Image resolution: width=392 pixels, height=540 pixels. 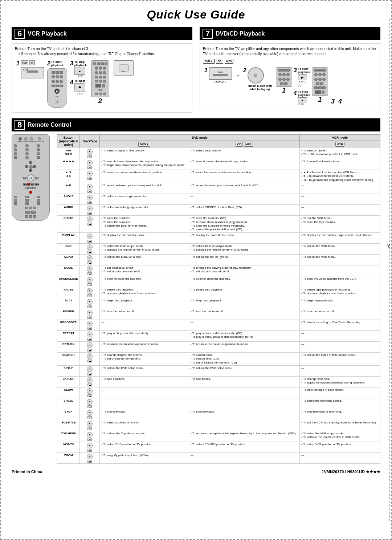 What do you see at coordinates (35, 208) in the screenshot?
I see `b3` at bounding box center [35, 208].